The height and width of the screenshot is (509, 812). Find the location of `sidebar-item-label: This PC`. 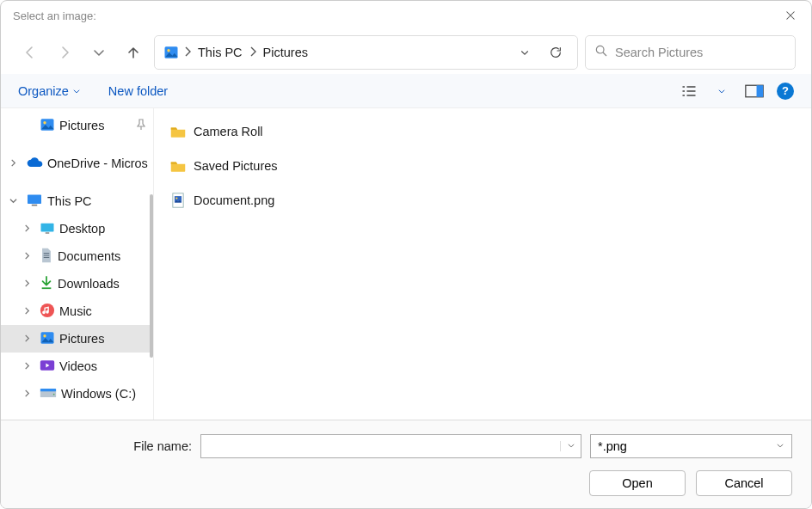

sidebar-item-label: This PC is located at coordinates (70, 201).